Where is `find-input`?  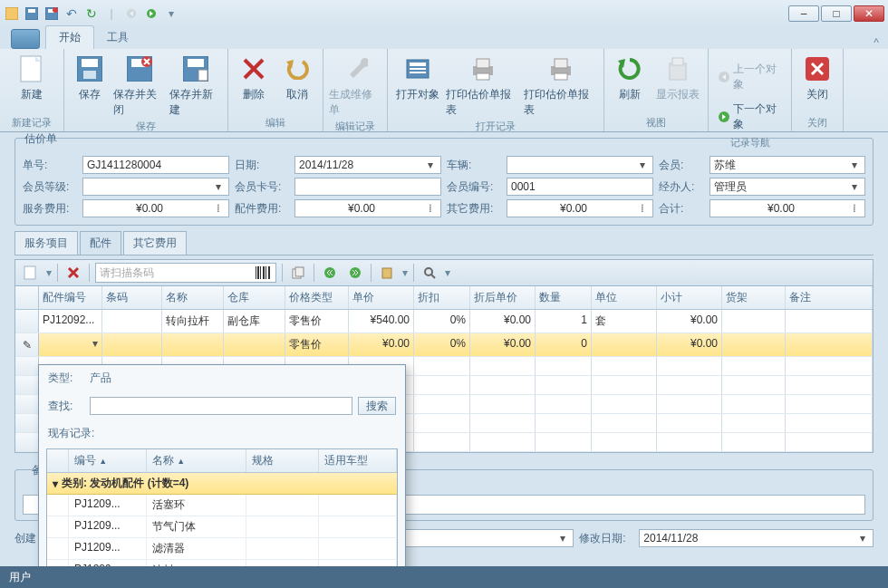
find-input is located at coordinates (221, 406).